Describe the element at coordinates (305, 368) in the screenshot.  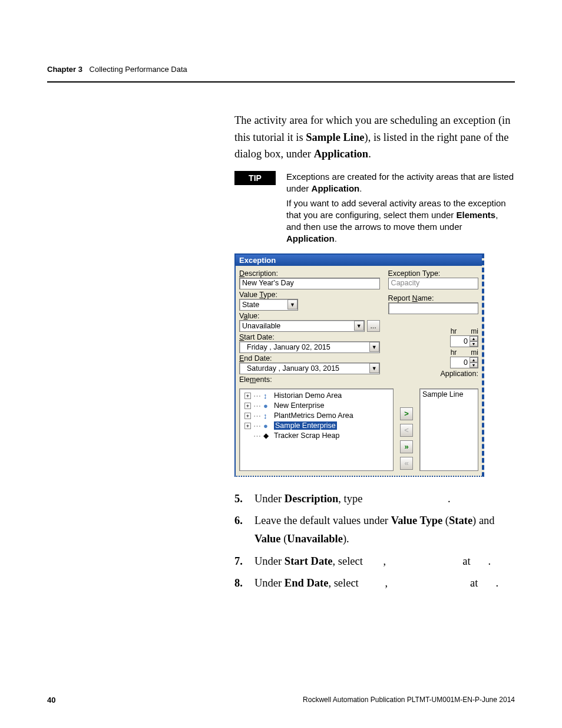
I see `end-date-value: Saturday , January 03, 2015` at that location.